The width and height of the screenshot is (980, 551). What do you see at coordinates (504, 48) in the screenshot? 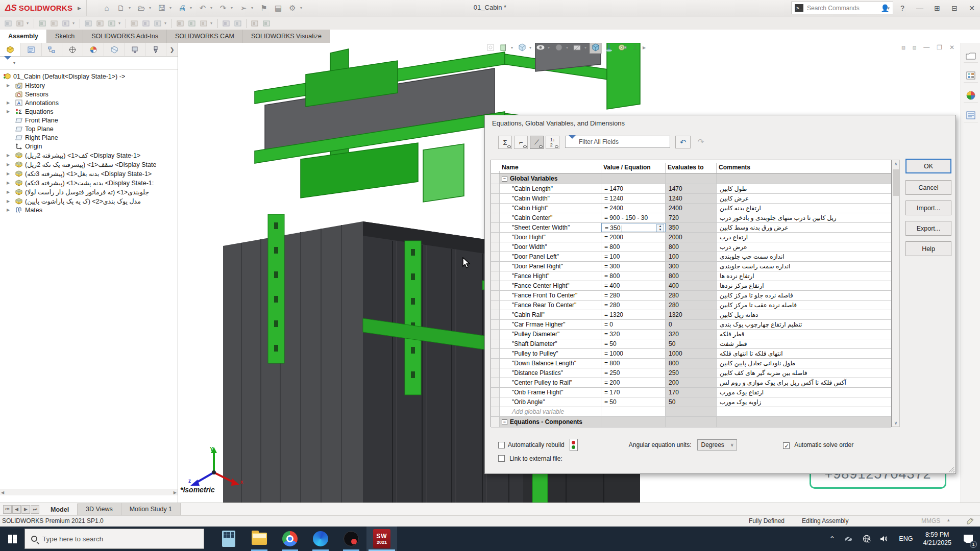
I see `section-view-icon` at bounding box center [504, 48].